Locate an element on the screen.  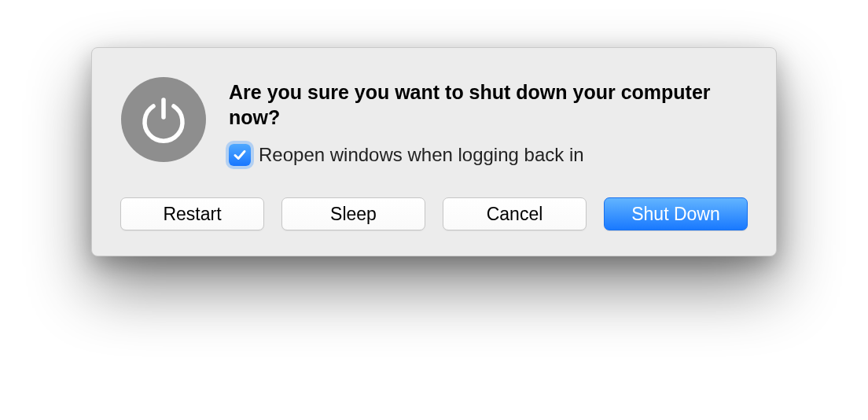
cancel-button: Cancel is located at coordinates (514, 214).